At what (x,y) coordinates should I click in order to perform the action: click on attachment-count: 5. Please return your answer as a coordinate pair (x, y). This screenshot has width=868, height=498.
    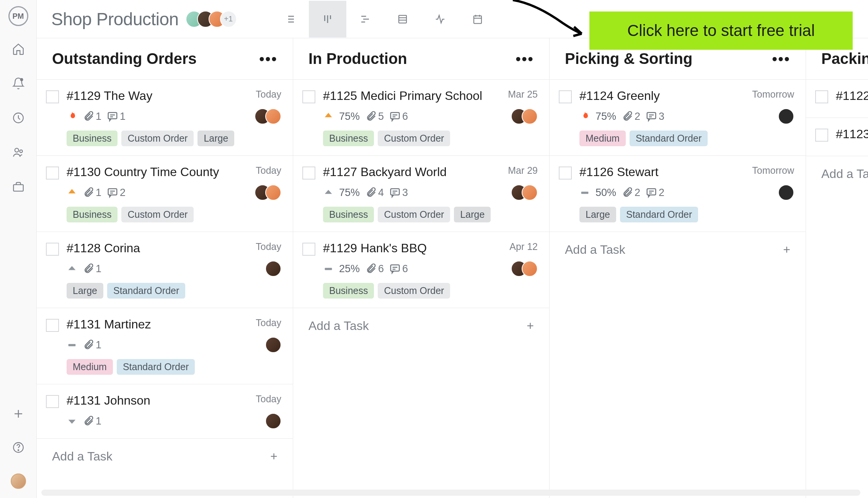
    Looking at the image, I should click on (374, 116).